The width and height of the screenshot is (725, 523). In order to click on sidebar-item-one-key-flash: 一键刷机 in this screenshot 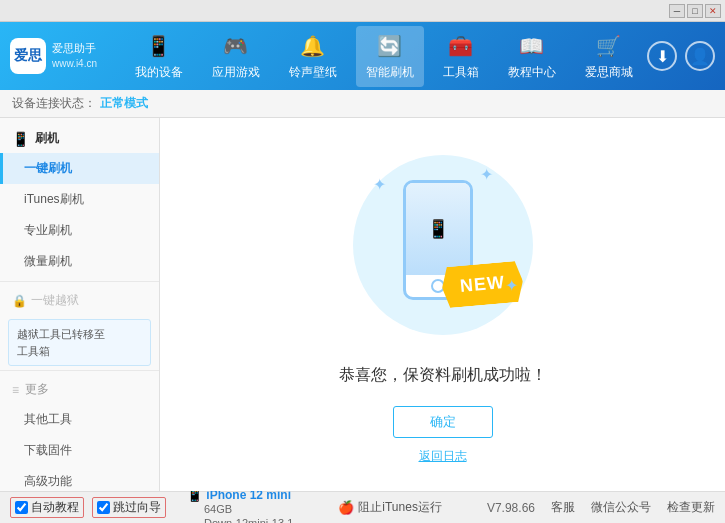, I will do `click(80, 168)`.